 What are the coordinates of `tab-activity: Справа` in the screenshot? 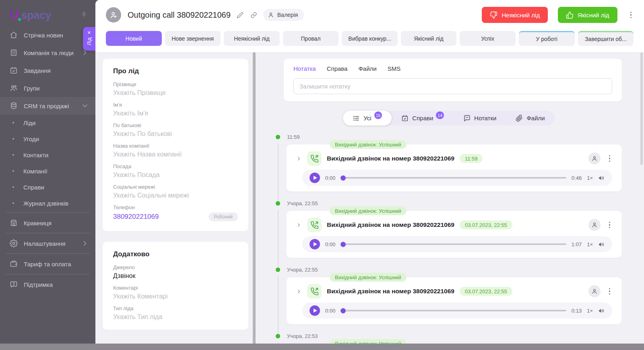 It's located at (337, 68).